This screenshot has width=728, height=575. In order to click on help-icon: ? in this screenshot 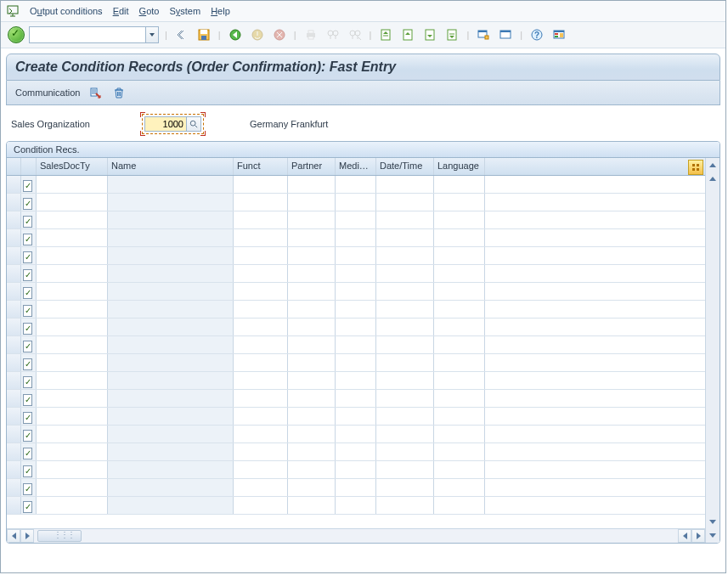, I will do `click(537, 35)`.